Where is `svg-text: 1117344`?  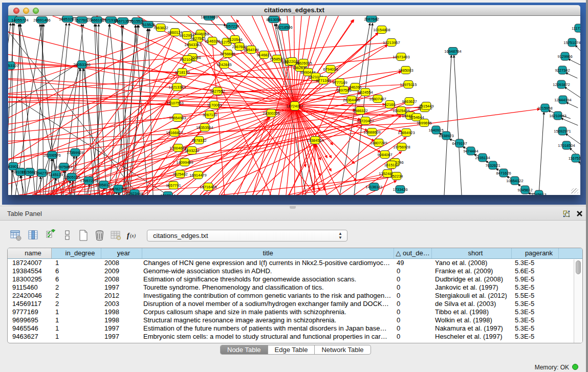
svg-text: 1117344 is located at coordinates (576, 29).